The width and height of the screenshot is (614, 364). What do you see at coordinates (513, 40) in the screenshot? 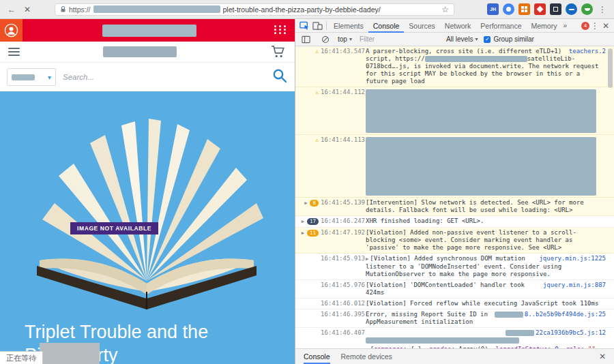
I see `group-similar-label: Group similar` at bounding box center [513, 40].